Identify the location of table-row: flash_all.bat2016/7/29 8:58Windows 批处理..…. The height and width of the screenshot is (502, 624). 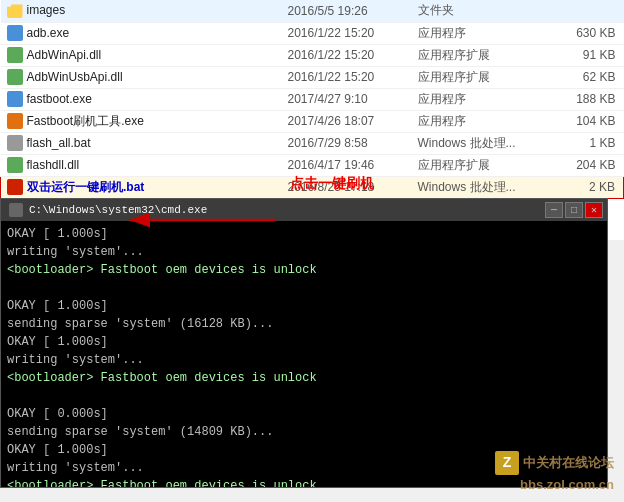
(312, 143).